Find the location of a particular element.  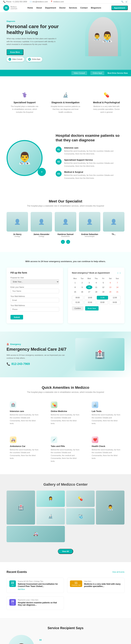

nav-department: Department is located at coordinates (51, 8).